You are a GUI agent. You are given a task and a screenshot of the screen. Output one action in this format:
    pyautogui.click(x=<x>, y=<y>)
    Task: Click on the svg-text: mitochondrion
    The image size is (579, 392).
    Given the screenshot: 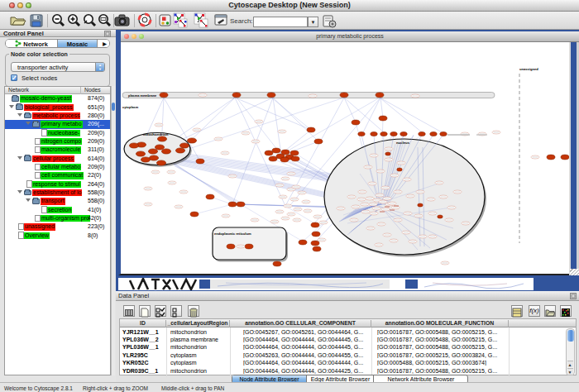 What is the action you would take?
    pyautogui.click(x=156, y=134)
    